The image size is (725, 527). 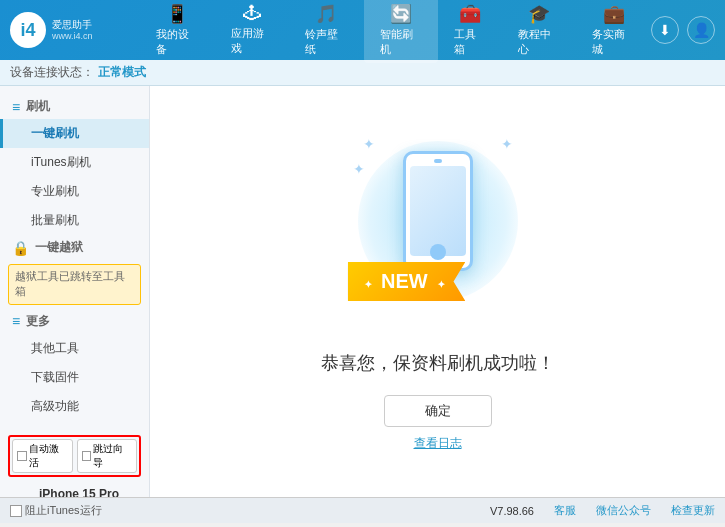 I want to click on footer-link-update: 检查更新, so click(x=693, y=510).